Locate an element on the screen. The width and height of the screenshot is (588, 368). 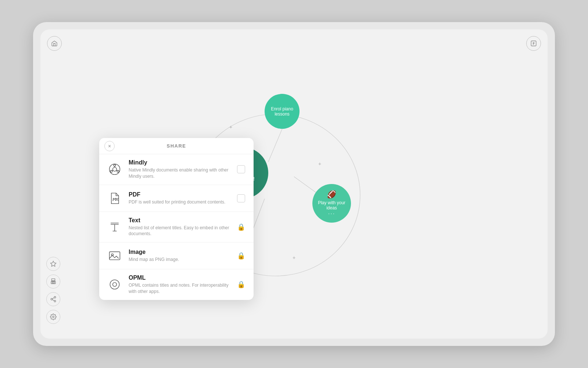
image-desc: Mind map as PNG image. is located at coordinates (179, 260).